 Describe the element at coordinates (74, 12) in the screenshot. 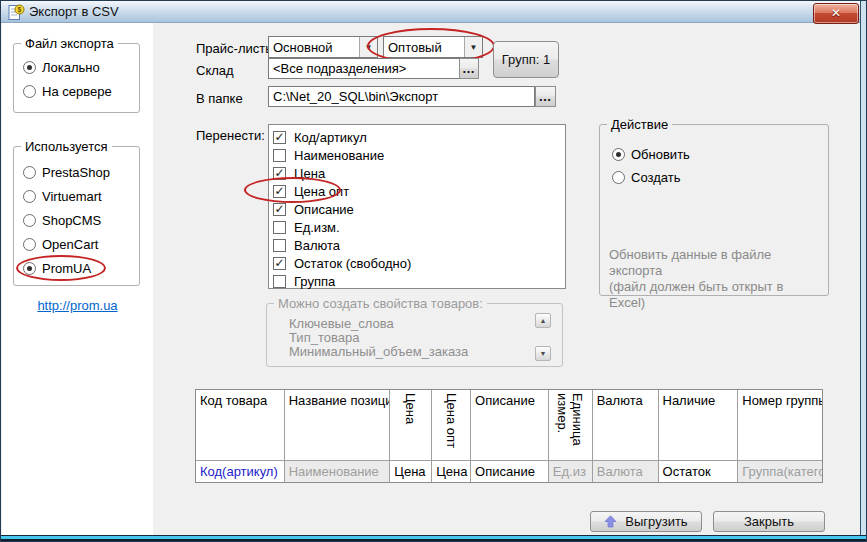

I see `window-title: Экспорт в CSV` at that location.